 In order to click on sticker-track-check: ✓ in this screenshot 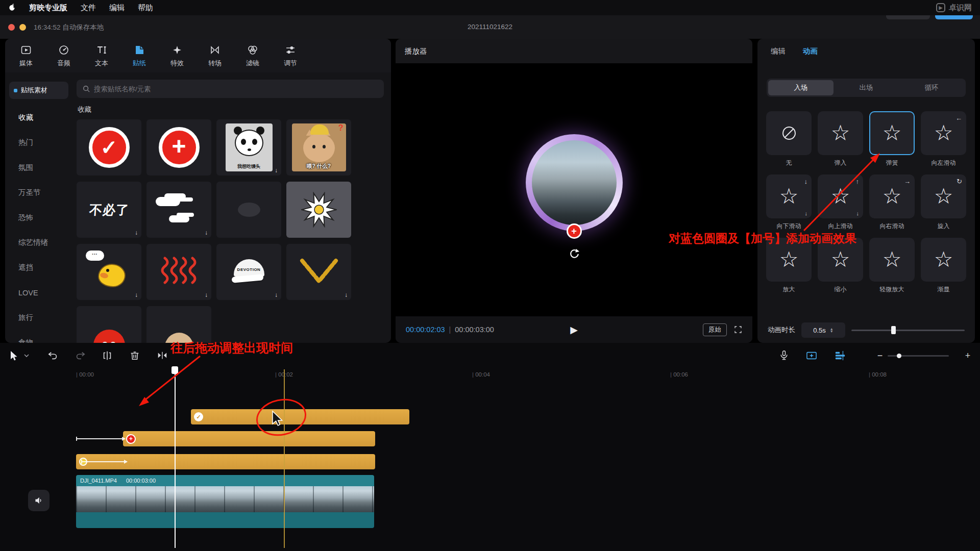, I will do `click(300, 417)`.